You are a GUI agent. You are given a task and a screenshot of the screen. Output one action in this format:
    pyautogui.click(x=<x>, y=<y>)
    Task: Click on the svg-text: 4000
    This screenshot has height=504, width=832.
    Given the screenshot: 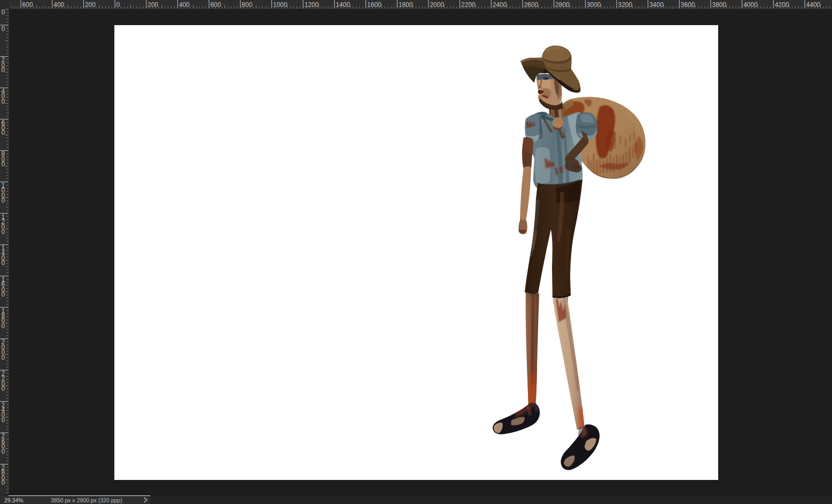 What is the action you would take?
    pyautogui.click(x=750, y=5)
    